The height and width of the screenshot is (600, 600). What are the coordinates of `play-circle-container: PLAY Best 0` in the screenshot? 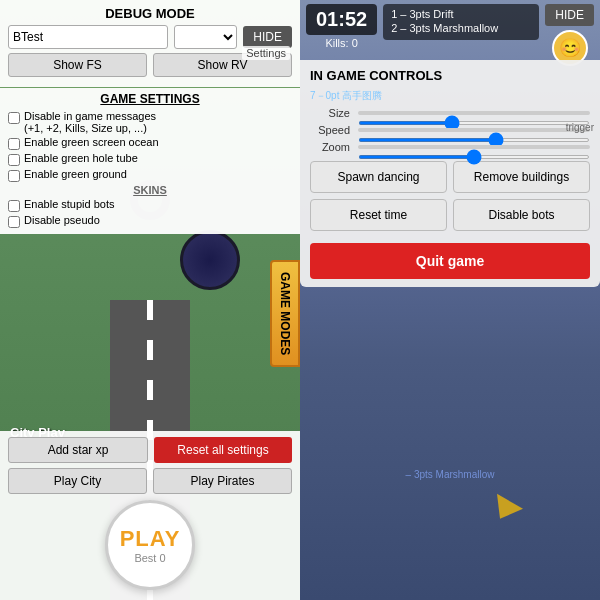 It's located at (150, 545).